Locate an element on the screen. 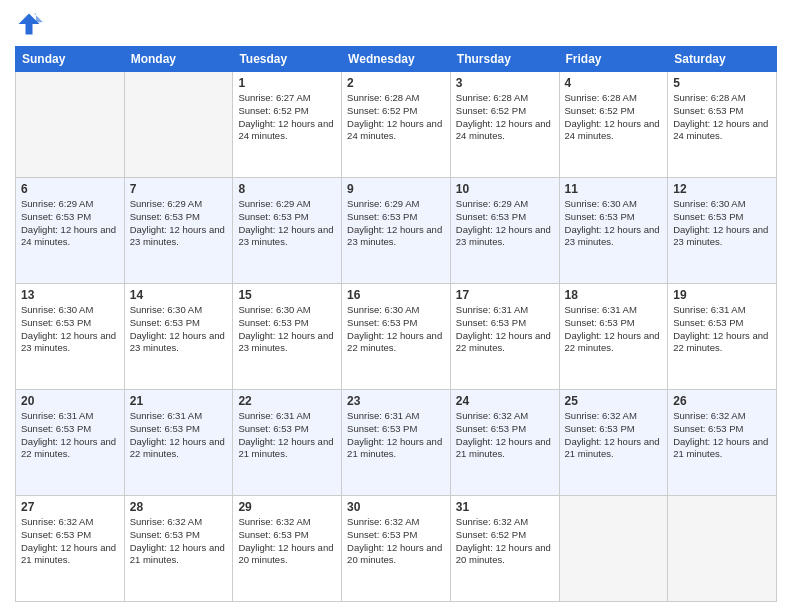 The image size is (792, 612). calendar-cell: 4Sunrise: 6:28 AM Sunset: 6:52 PM Daylig… is located at coordinates (614, 125).